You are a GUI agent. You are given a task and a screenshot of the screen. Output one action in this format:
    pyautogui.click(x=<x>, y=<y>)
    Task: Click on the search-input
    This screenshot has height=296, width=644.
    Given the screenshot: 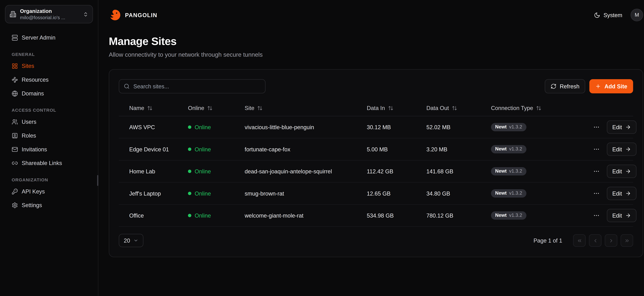 What is the action you would take?
    pyautogui.click(x=197, y=86)
    